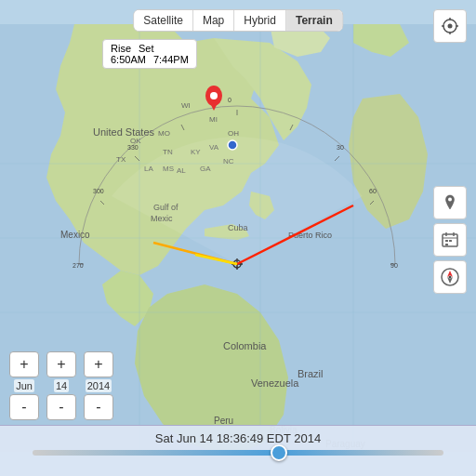 This screenshot has width=476, height=476. I want to click on day-stepper: + 14 -, so click(61, 386).